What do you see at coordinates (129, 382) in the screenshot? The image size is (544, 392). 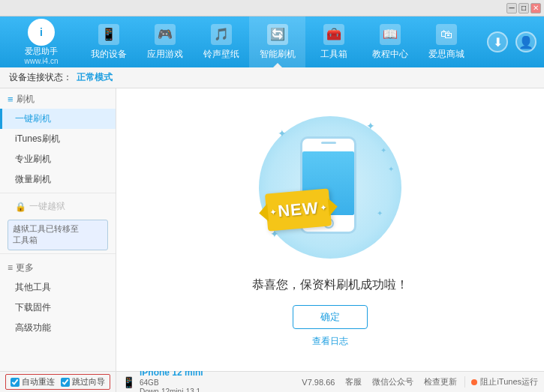 I see `device-phone-icon: 📱` at bounding box center [129, 382].